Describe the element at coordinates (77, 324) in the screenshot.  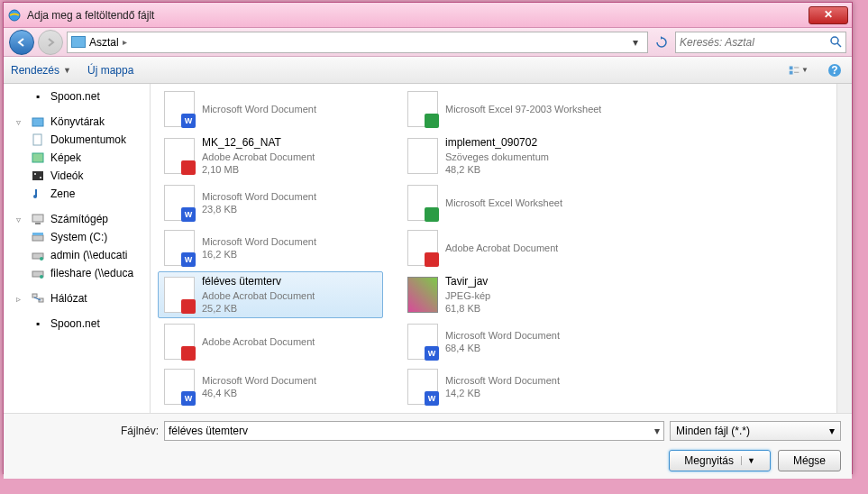
I see `sidebar-item-spoon2: ▪ Spoon.net` at that location.